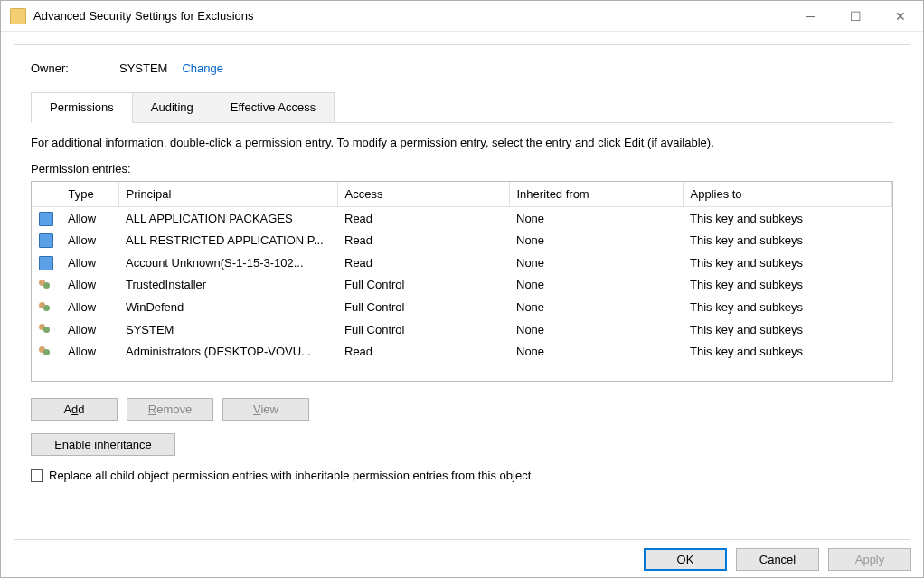 The height and width of the screenshot is (578, 924). I want to click on table-row: AllowSYSTEMFull ControlNoneThis key and …, so click(462, 329).